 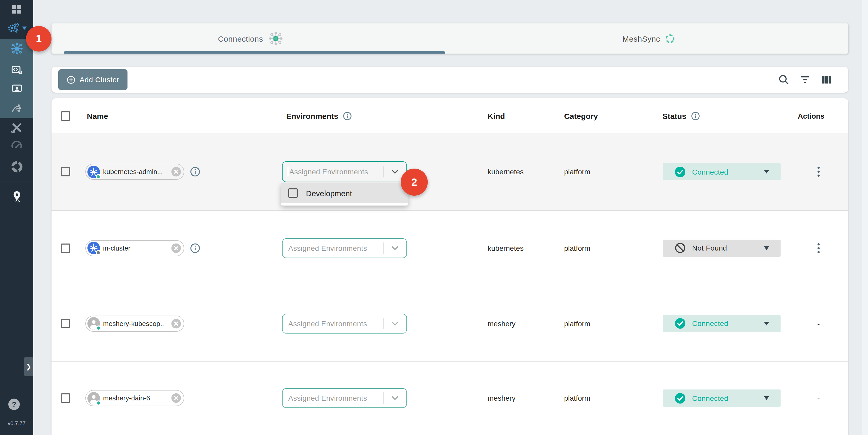 I want to click on sidebar-item-toolbox, so click(x=17, y=127).